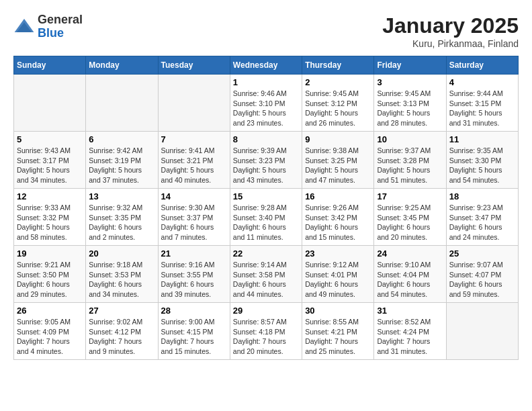 The image size is (532, 411). I want to click on calendar-cell: 30Sunrise: 8:55 AM Sunset: 4:21 PM Dayli…, so click(339, 332).